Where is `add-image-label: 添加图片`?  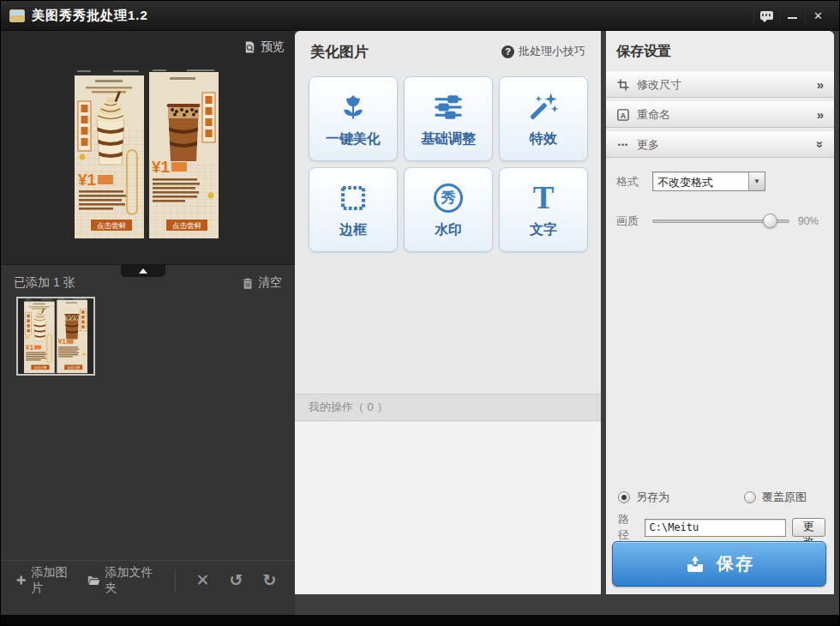 add-image-label: 添加图片 is located at coordinates (51, 581).